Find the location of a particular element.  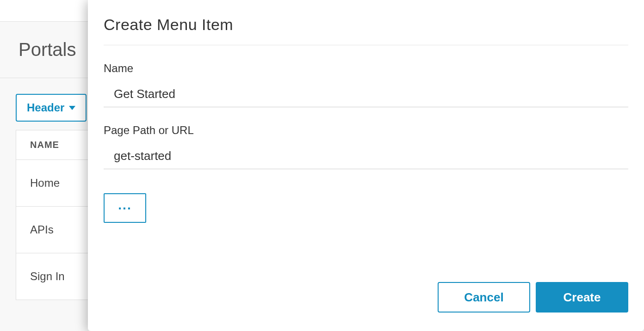

table-row: APIs is located at coordinates (53, 230).